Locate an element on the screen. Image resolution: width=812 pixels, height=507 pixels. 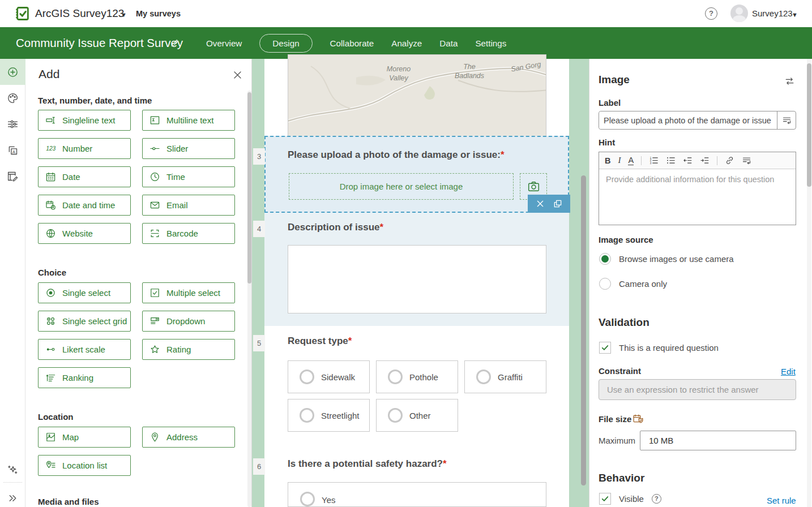
add-item-ranking: Ranking is located at coordinates (84, 378).